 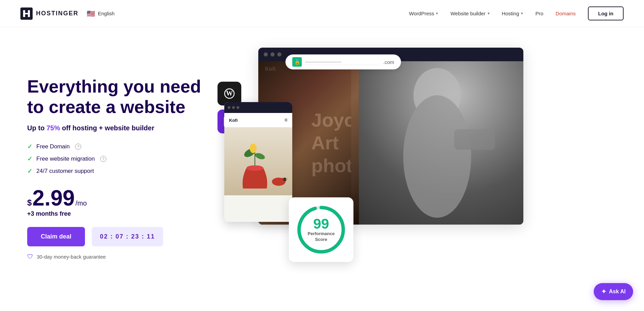 I want to click on features-list: ✓ Free Domain ? ✓ Free website migration…, so click(x=116, y=159).